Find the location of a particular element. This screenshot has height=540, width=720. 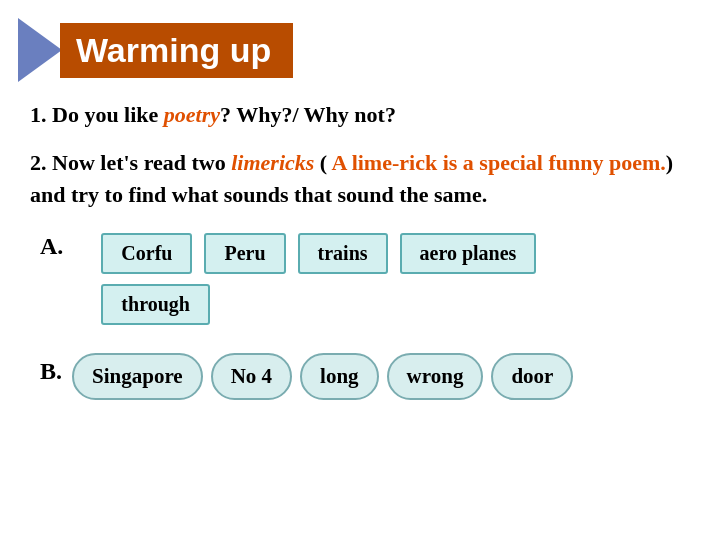

word-aero-planes: aero planes is located at coordinates (468, 254).